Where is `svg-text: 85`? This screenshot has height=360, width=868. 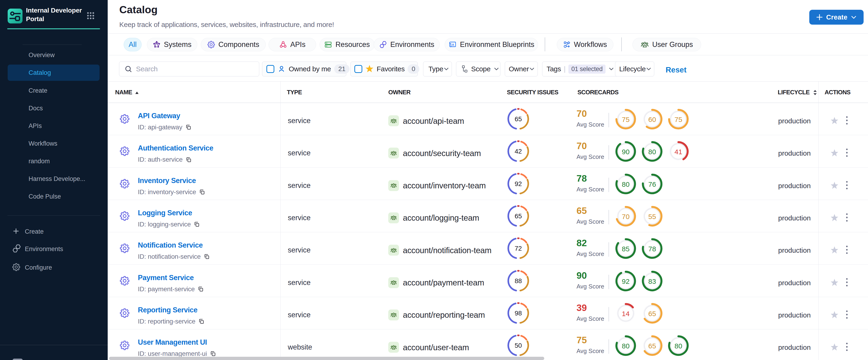
svg-text: 85 is located at coordinates (625, 249).